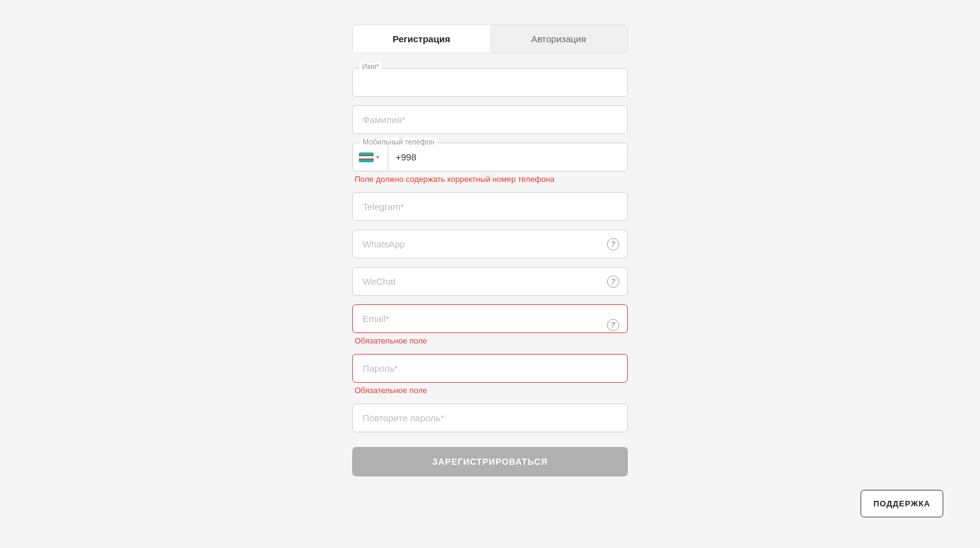  Describe the element at coordinates (398, 142) in the screenshot. I see `phone-label: Мобильный телефон` at that location.